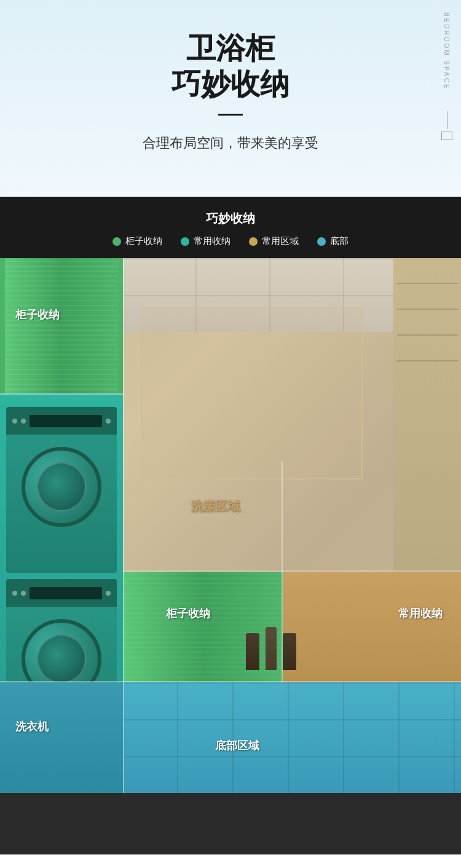 The image size is (461, 868). I want to click on label-item-area: 常用区域, so click(274, 241).